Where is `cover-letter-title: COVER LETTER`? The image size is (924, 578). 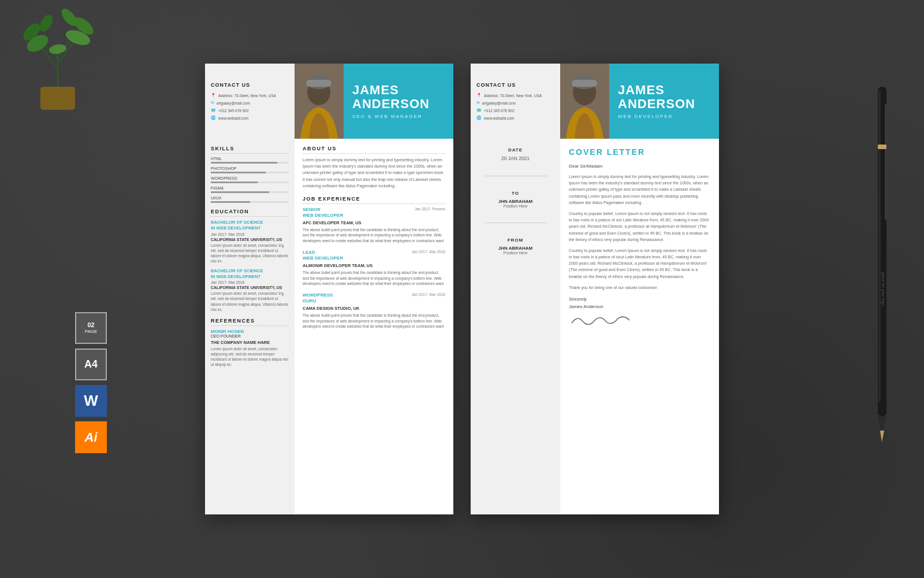 cover-letter-title: COVER LETTER is located at coordinates (640, 152).